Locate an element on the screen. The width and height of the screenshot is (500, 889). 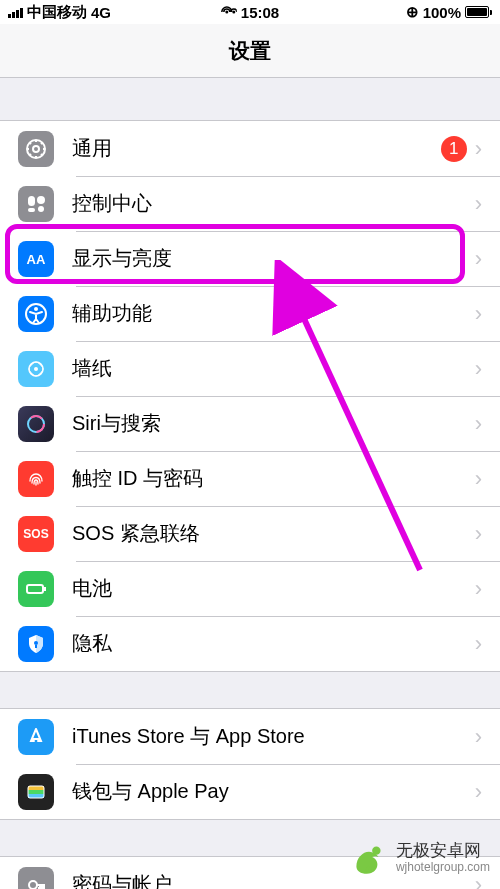
watermark: 无极安卓网 wjhotelgroup.com is located at coordinates (419, 858).